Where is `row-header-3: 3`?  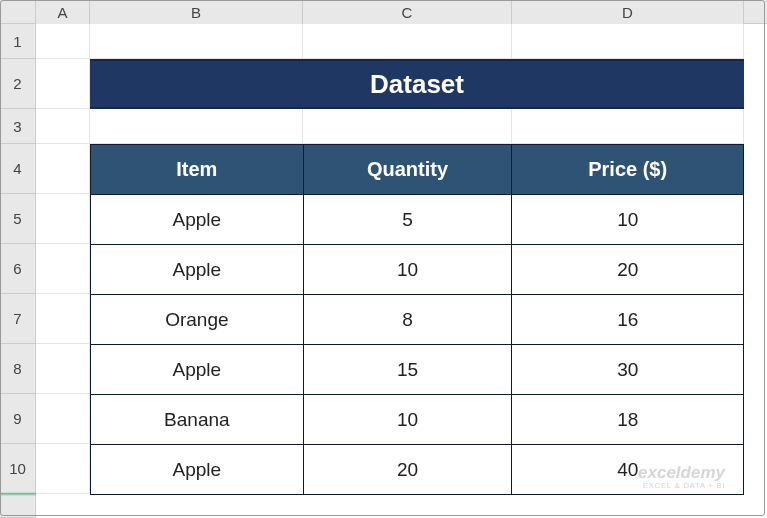 row-header-3: 3 is located at coordinates (18, 126).